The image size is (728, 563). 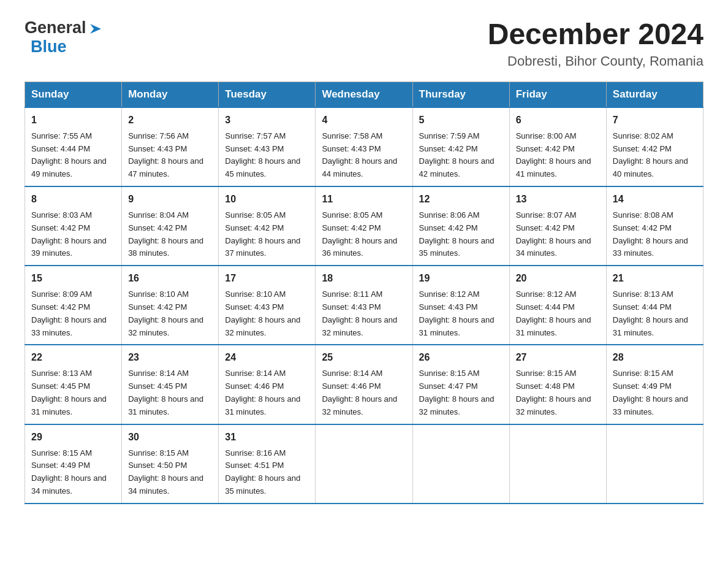 I want to click on day-info: Sunrise: 7:57 AMSunset: 4:43 PMDaylight:…, so click(x=262, y=155).